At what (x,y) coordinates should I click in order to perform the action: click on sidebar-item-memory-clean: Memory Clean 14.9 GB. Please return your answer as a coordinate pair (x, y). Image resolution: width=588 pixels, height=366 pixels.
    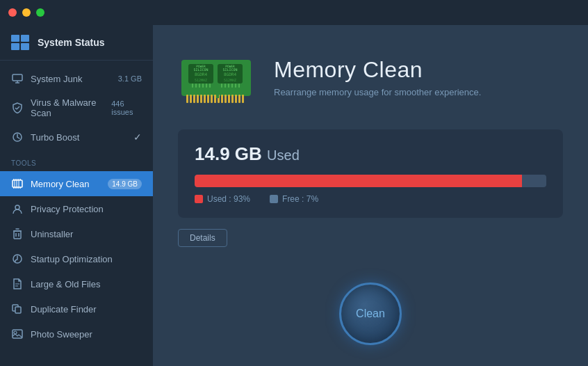
    Looking at the image, I should click on (76, 184).